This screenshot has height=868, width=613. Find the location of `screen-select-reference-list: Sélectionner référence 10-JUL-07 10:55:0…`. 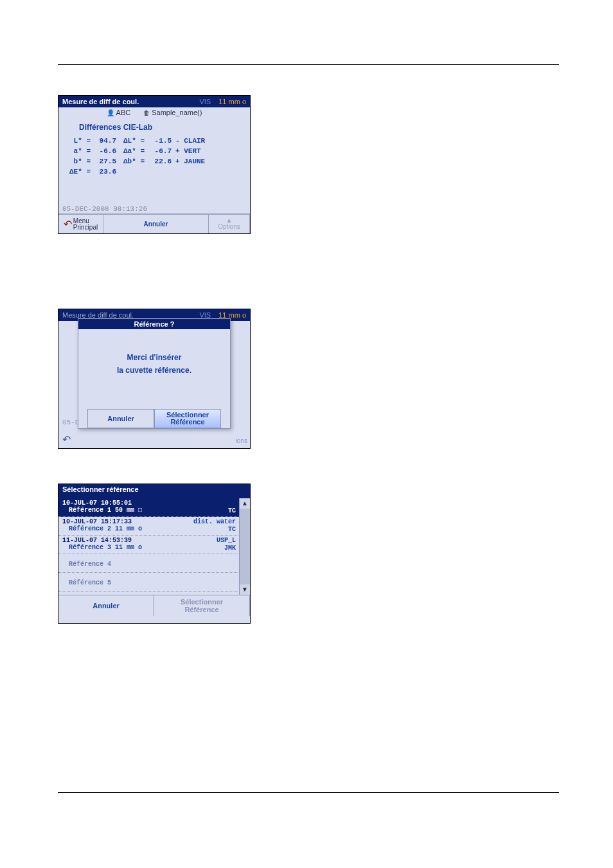

screen-select-reference-list: Sélectionner référence 10-JUL-07 10:55:0… is located at coordinates (154, 554).